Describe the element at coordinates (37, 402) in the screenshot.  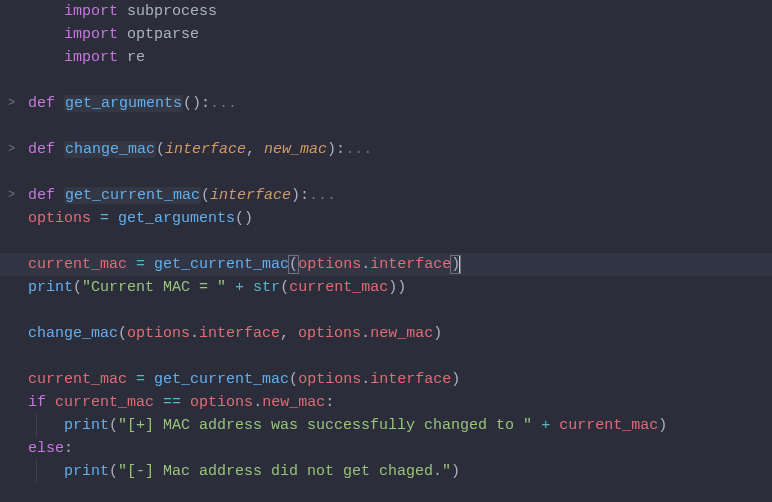
I see `keyword: if` at that location.